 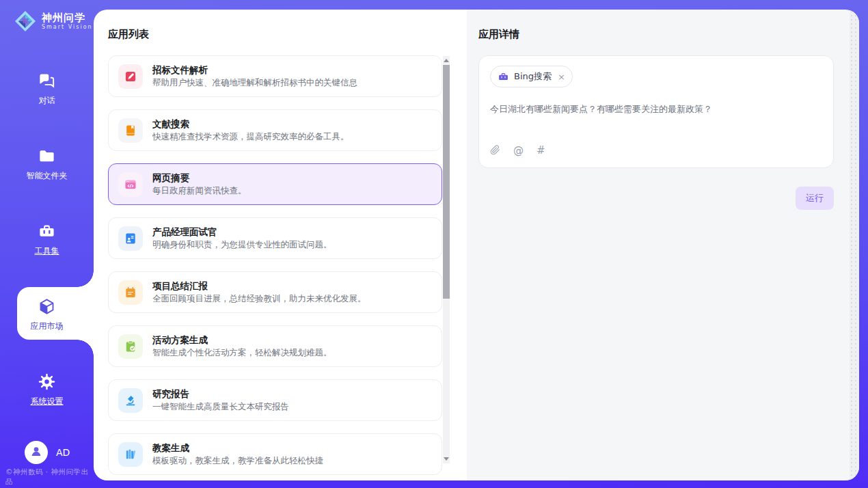 I want to click on run-row: 运行, so click(x=656, y=198).